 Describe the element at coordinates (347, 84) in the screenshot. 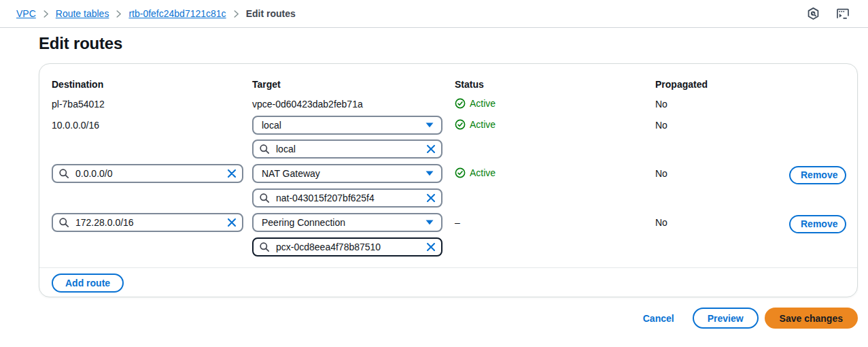

I see `column-header-target: Target` at that location.